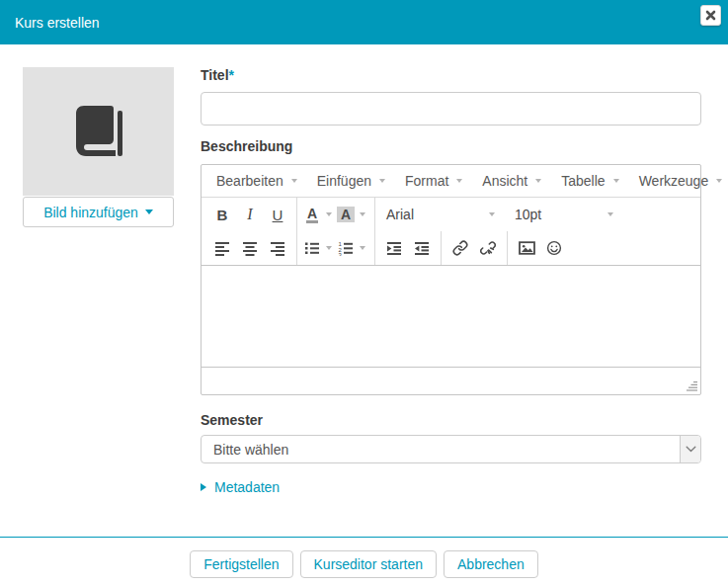  I want to click on italic-button: I, so click(250, 214).